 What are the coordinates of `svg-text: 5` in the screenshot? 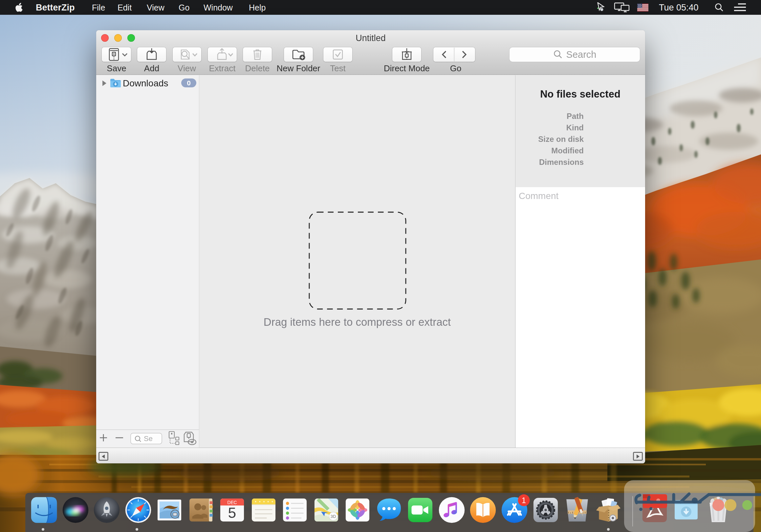 It's located at (232, 513).